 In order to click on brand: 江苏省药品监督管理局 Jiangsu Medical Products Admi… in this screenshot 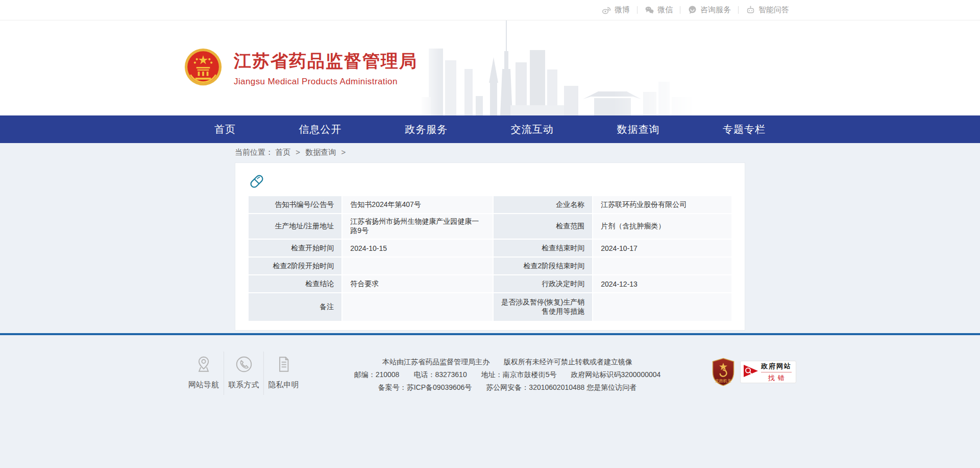, I will do `click(301, 68)`.